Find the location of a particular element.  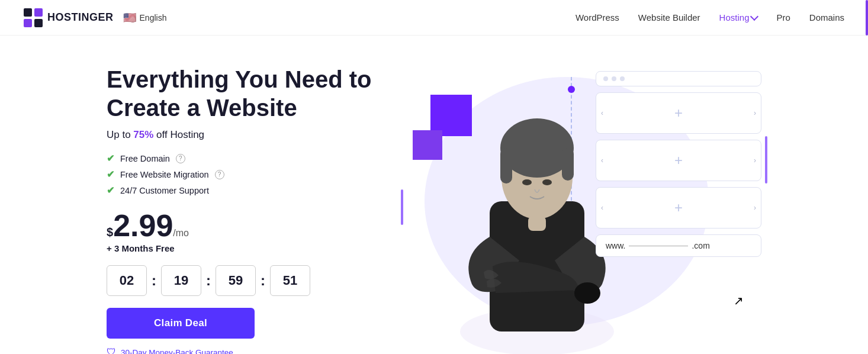

widget-arrow-right-1: › is located at coordinates (755, 113).